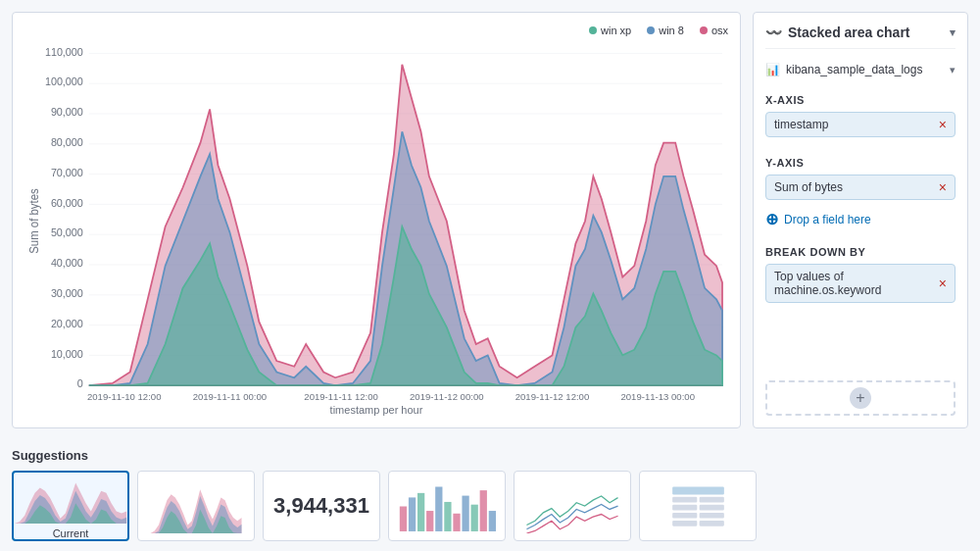 The width and height of the screenshot is (980, 551). I want to click on x-axis-label: timestamp per hour, so click(376, 410).